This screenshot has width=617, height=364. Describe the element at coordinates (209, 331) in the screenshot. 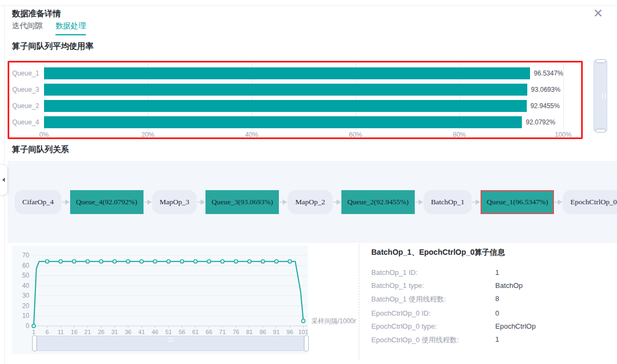

I see `line-chart-x-tick-label: 66` at that location.